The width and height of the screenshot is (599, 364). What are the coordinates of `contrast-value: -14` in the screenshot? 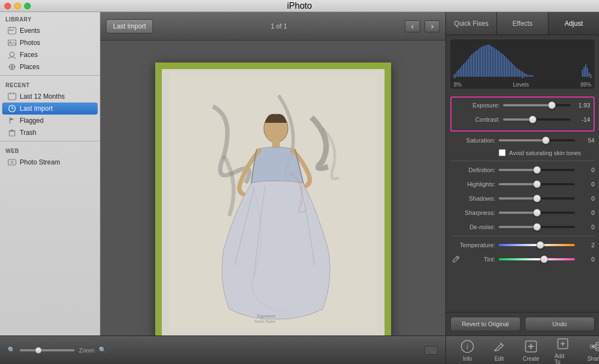 It's located at (581, 120).